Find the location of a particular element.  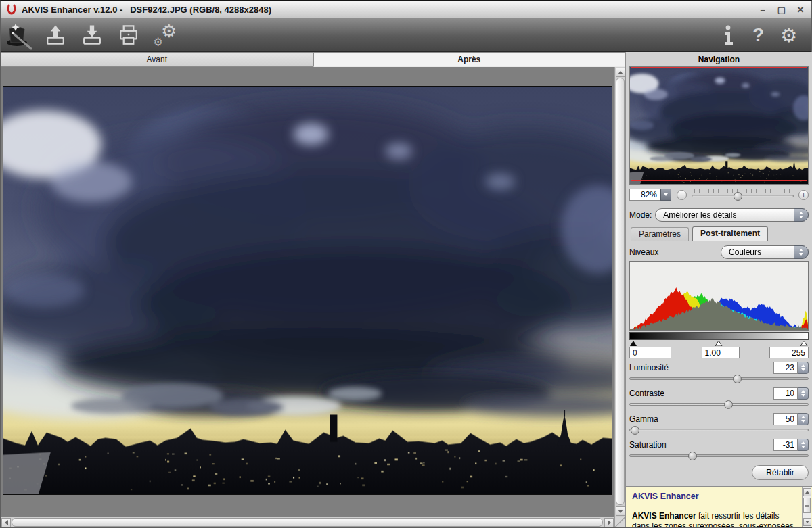

mode-select: Améliorer les détails is located at coordinates (732, 215).